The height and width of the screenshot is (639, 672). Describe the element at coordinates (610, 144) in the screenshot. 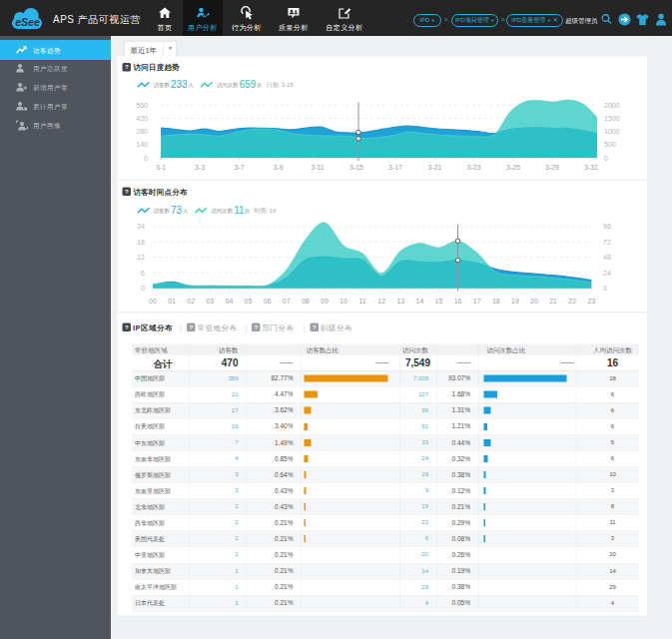

I see `svg-text: 500` at that location.